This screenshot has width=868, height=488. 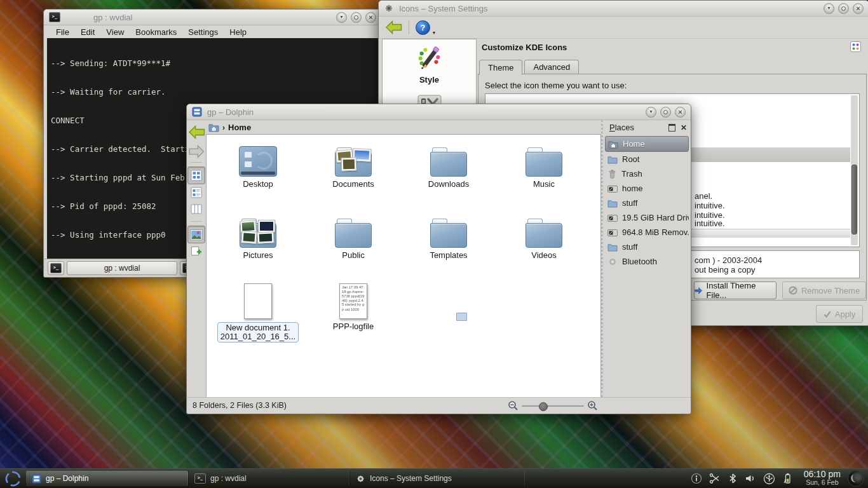 I want to click on places-item-removable: 964.8 MiB Remov..., so click(x=647, y=233).